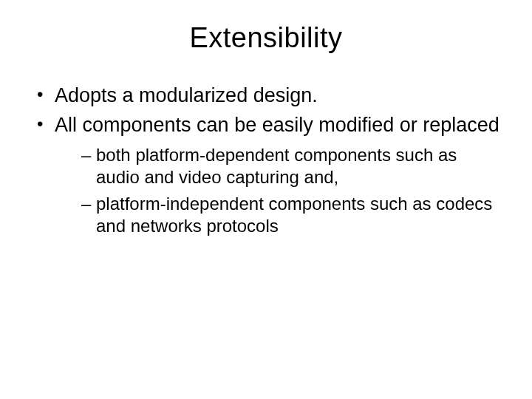  What do you see at coordinates (266, 38) in the screenshot?
I see `slide-title: Extensibility` at bounding box center [266, 38].